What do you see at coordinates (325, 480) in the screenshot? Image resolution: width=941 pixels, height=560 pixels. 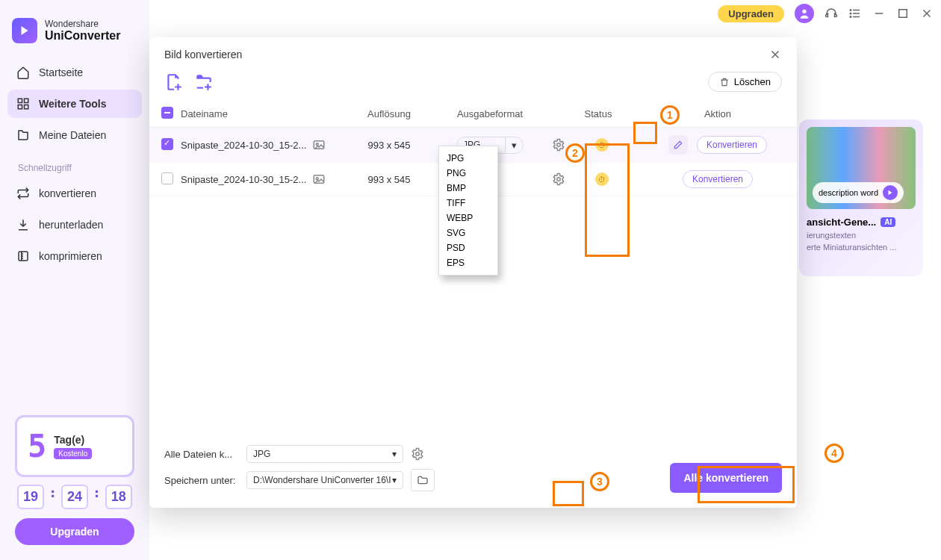 I see `save-path-select: D:\Wondershare UniConverter 16\I▾` at bounding box center [325, 480].